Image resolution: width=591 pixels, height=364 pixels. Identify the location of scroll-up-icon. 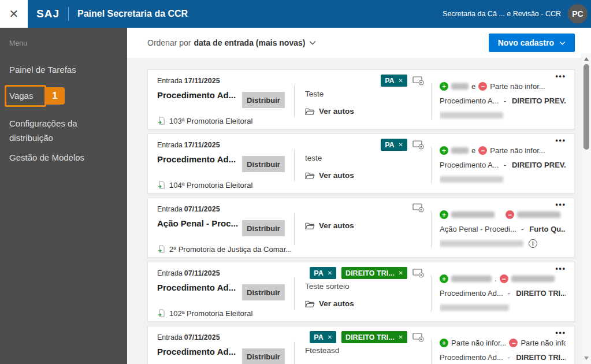
(586, 59).